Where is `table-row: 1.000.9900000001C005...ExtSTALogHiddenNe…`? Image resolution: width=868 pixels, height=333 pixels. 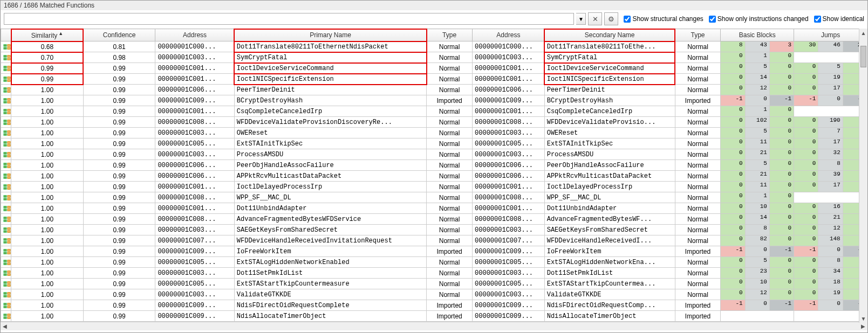
table-row: 1.000.9900000001C005...ExtSTALogHiddenNe… is located at coordinates (434, 262).